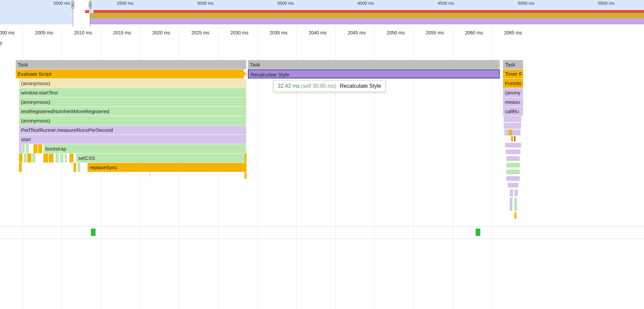  Describe the element at coordinates (239, 33) in the screenshot. I see `ruler-tick: 2030 ms` at that location.